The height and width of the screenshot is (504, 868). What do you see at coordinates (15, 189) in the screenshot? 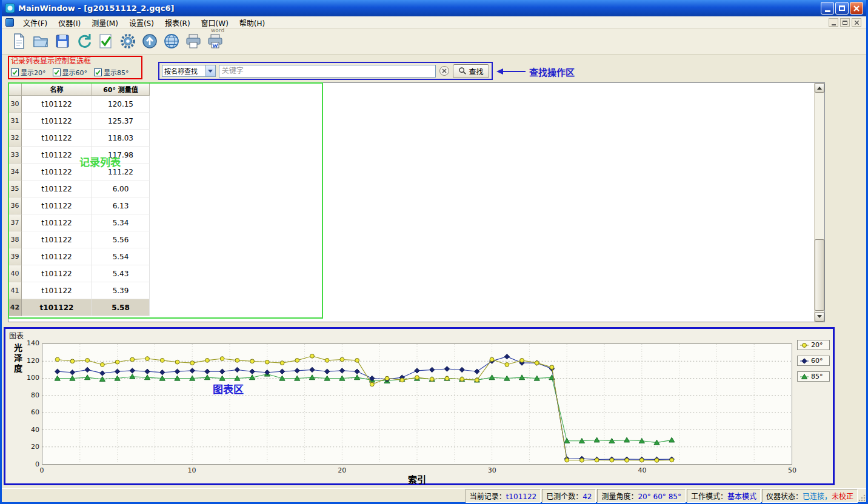
I see `row-number: 35` at bounding box center [15, 189].